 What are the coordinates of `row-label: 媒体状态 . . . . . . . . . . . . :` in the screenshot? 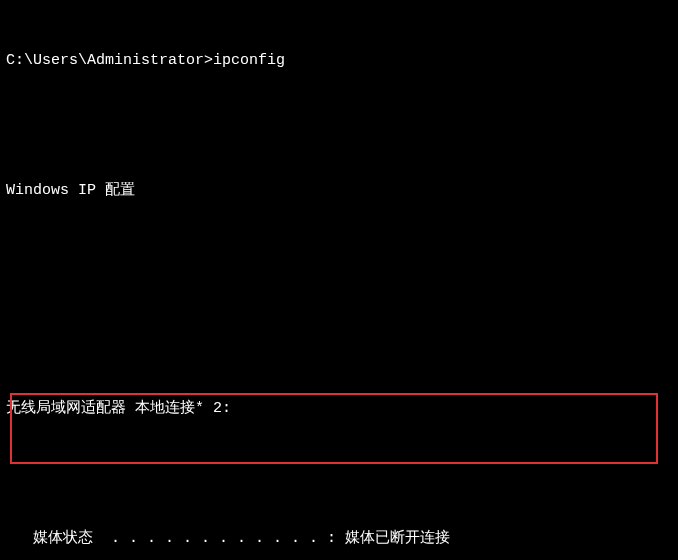 It's located at (184, 538).